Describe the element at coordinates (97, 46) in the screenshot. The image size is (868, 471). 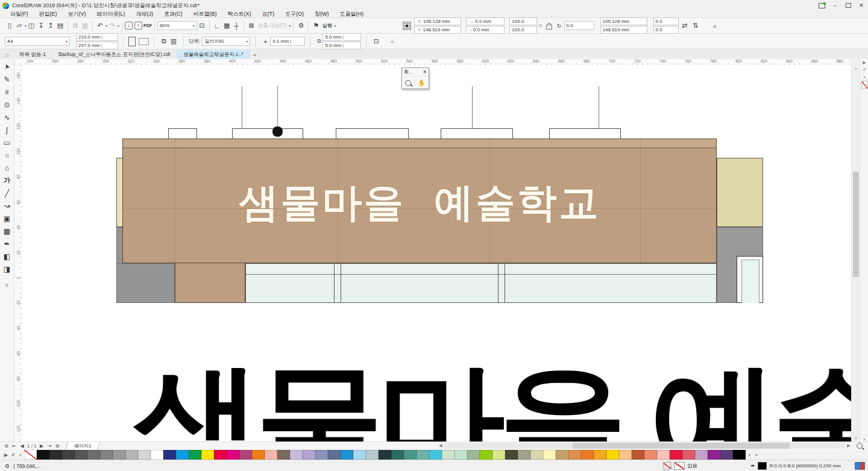
I see `page-height-field: 297.0 mm▴▾` at that location.